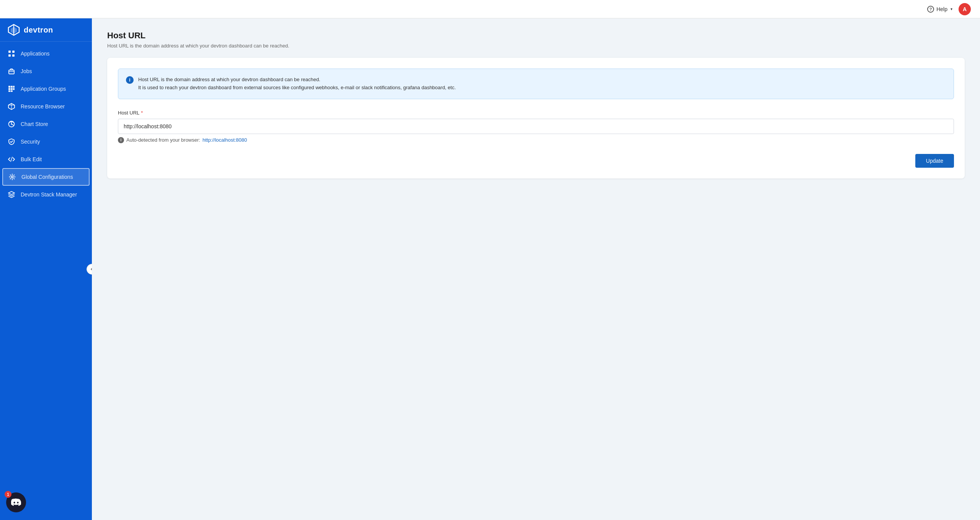 The height and width of the screenshot is (520, 980). Describe the element at coordinates (46, 71) in the screenshot. I see `sidebar-item-jobs: Jobs` at that location.